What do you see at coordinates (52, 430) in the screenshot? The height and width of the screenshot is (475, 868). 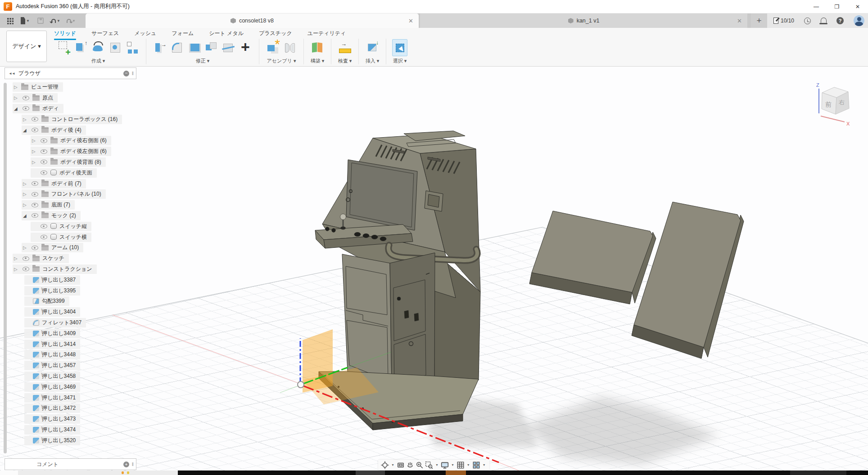 I see `tree-row-content: 押し出し3474` at bounding box center [52, 430].